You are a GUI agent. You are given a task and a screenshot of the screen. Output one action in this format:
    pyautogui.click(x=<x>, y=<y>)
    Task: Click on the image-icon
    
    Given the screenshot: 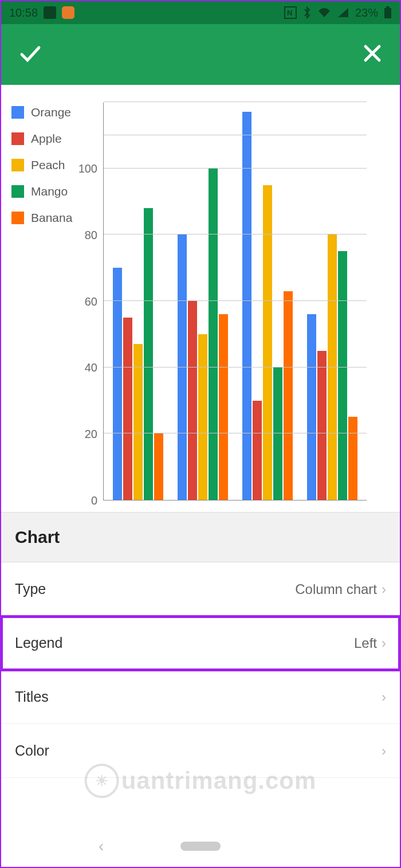 What is the action you would take?
    pyautogui.click(x=50, y=13)
    